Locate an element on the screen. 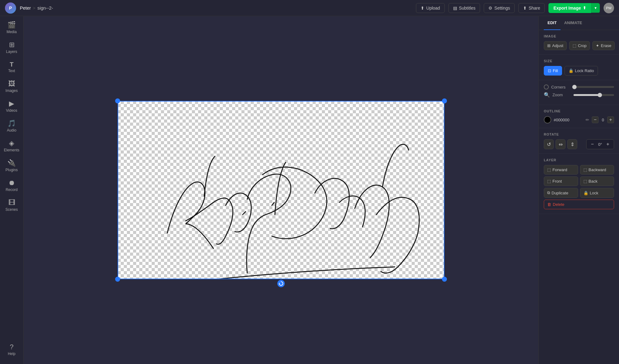 The image size is (619, 364). zoom-slider is located at coordinates (594, 95).